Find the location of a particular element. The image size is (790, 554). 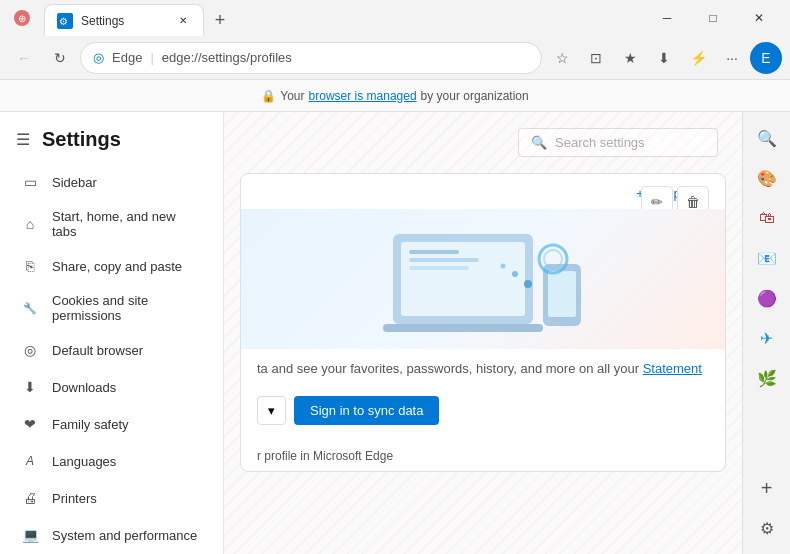

managed-suffix: by your organization is located at coordinates (475, 96).